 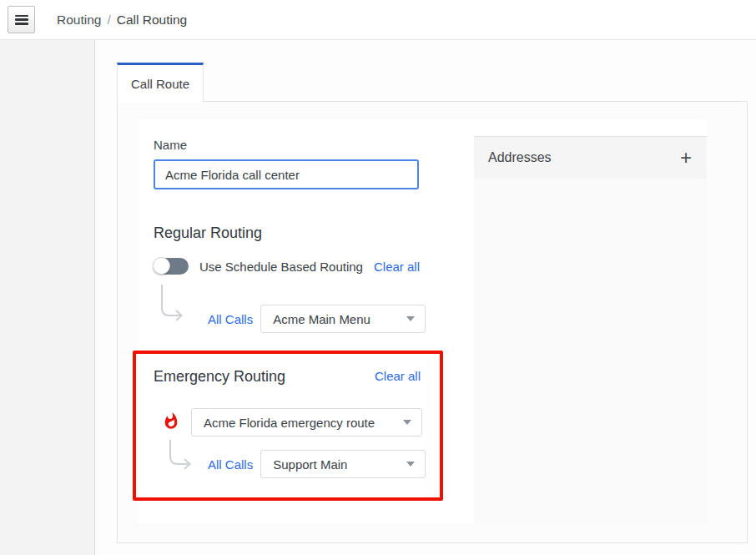 I want to click on top-bar: Routing / Call Routing, so click(x=378, y=20).